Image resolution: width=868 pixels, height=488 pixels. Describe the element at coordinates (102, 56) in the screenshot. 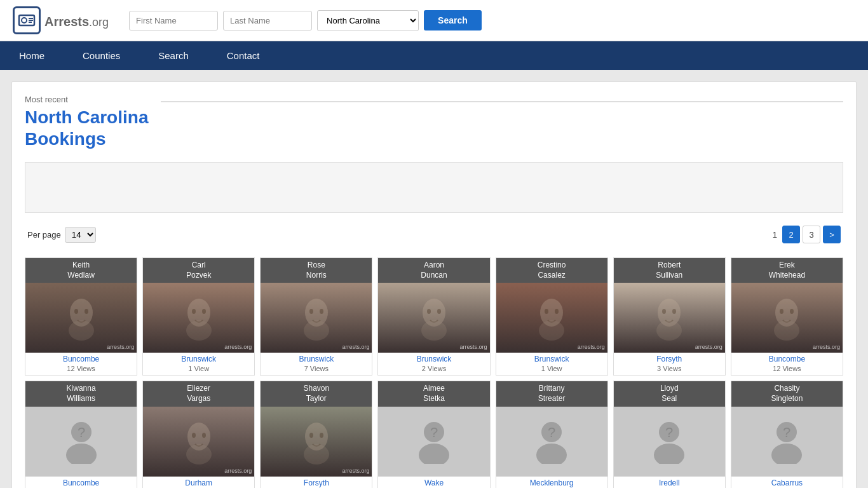

I see `nav-counties: Counties` at that location.